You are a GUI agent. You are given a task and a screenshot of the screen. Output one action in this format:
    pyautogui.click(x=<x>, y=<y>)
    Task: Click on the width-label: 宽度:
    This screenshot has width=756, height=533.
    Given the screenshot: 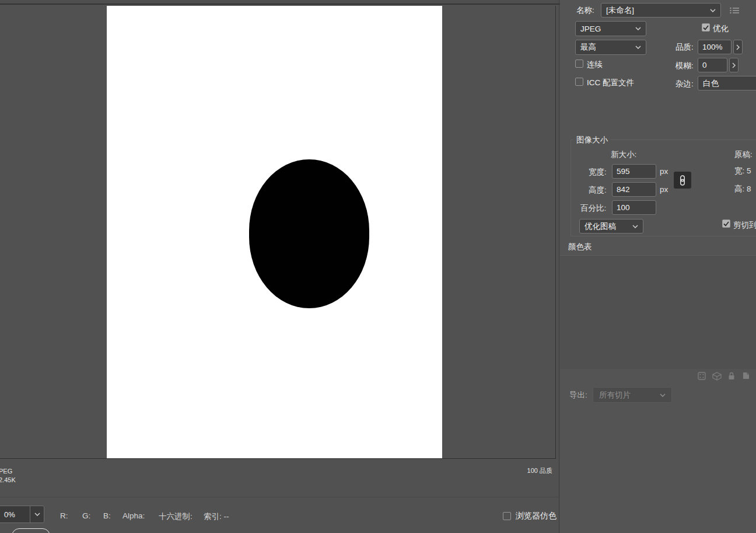 What is the action you would take?
    pyautogui.click(x=597, y=172)
    